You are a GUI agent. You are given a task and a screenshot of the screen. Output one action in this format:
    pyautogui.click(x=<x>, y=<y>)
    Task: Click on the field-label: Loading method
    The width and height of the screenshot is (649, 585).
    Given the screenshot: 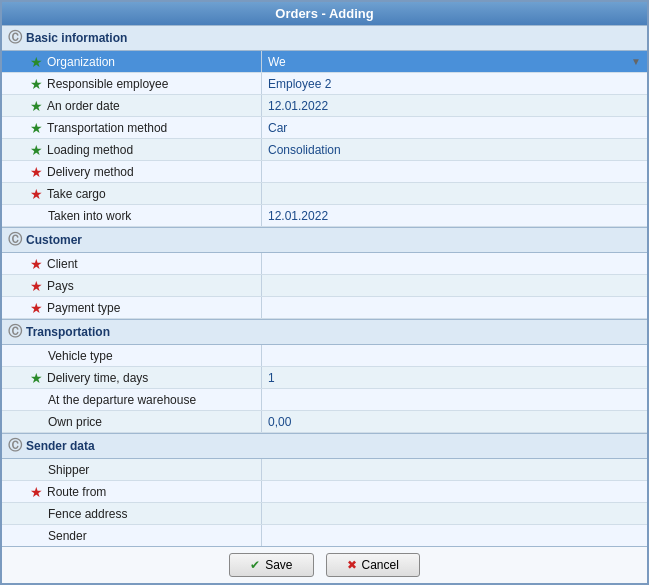 What is the action you would take?
    pyautogui.click(x=90, y=150)
    